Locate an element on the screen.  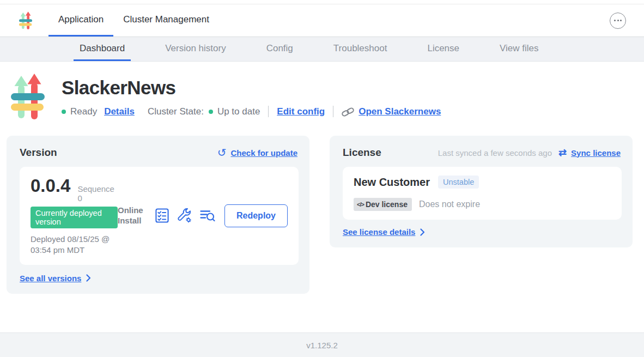
customer-name: New Customer is located at coordinates (392, 182).